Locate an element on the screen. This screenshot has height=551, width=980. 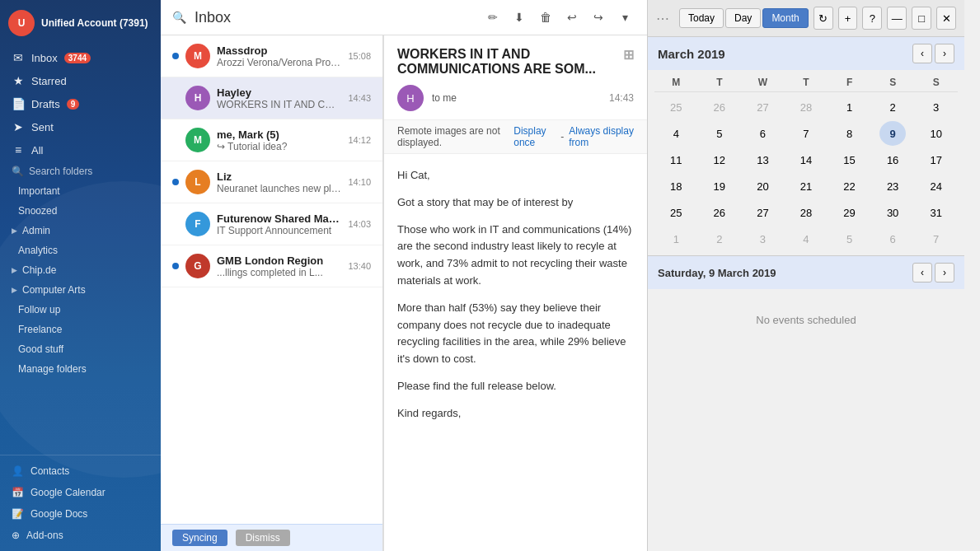
calendar-day: 30 is located at coordinates (893, 212).